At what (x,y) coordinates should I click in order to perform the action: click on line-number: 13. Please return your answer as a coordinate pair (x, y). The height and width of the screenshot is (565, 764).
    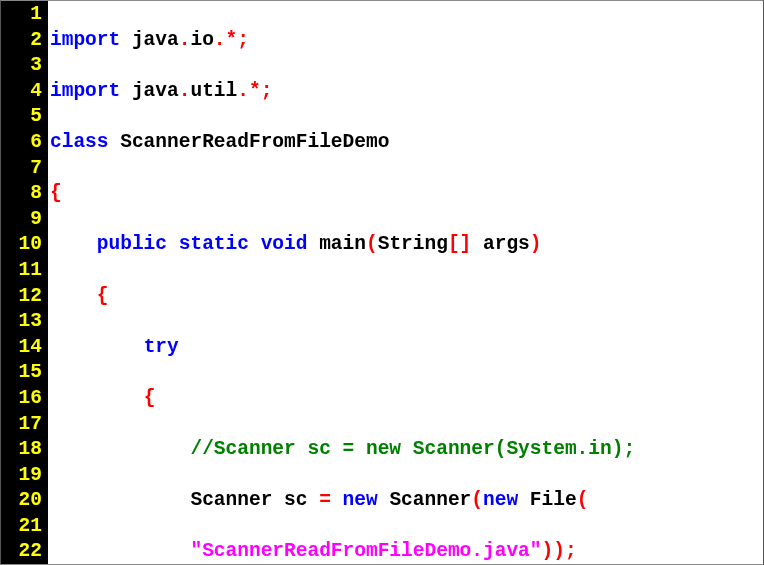
    Looking at the image, I should click on (22, 322).